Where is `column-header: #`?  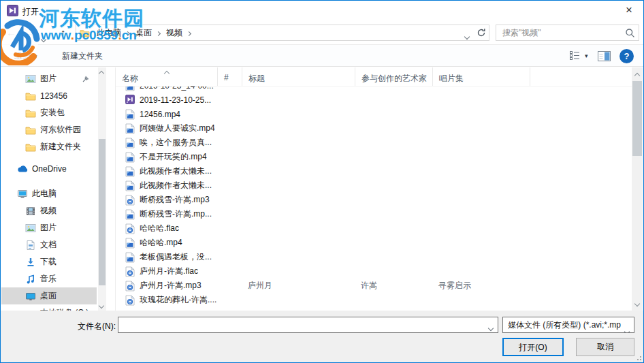 column-header: # is located at coordinates (230, 76).